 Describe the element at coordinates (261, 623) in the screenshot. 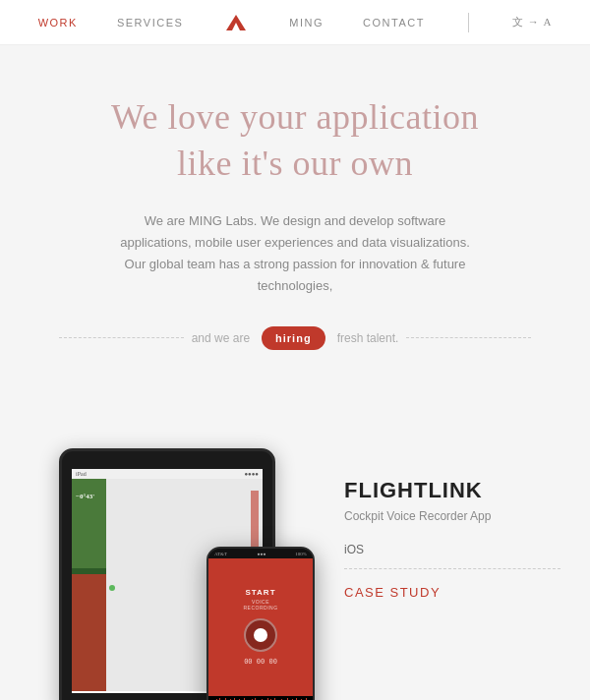

I see `iphone-device: AT&T●●●100% START VOICE RECORDING 00 00 …` at that location.